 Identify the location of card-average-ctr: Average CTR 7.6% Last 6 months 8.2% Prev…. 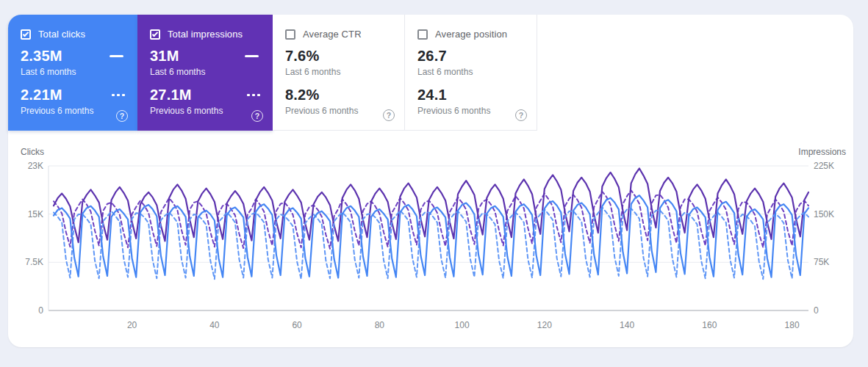
(339, 73).